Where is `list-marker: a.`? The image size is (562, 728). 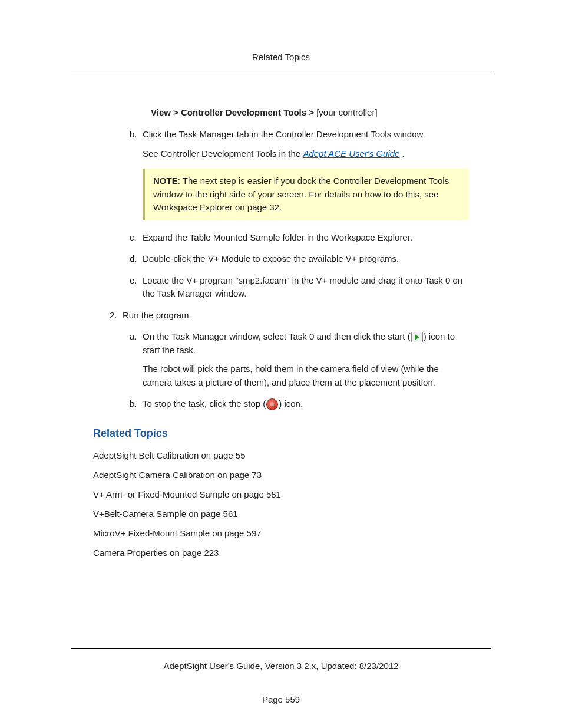
list-marker: a. is located at coordinates (136, 360).